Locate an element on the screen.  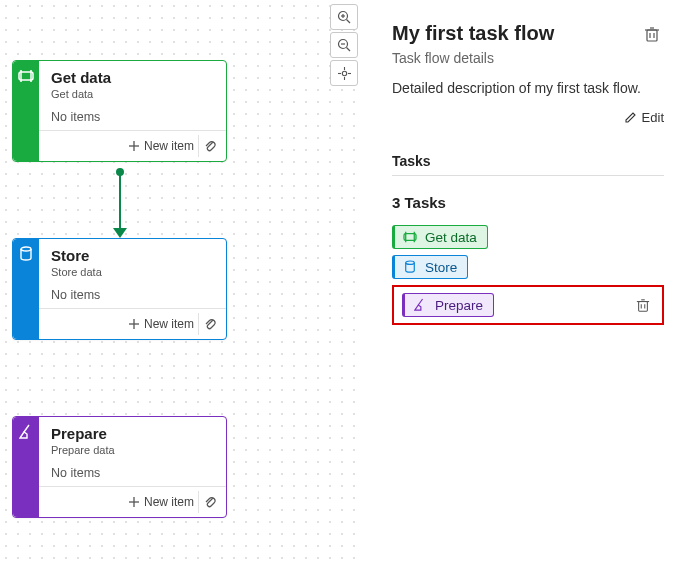
delete-task-button is located at coordinates (643, 305).